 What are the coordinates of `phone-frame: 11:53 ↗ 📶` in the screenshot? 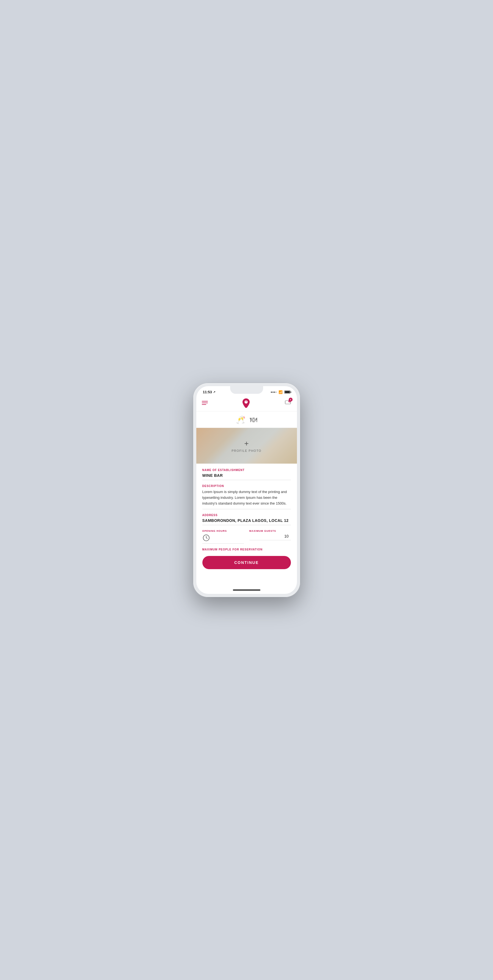 It's located at (247, 490).